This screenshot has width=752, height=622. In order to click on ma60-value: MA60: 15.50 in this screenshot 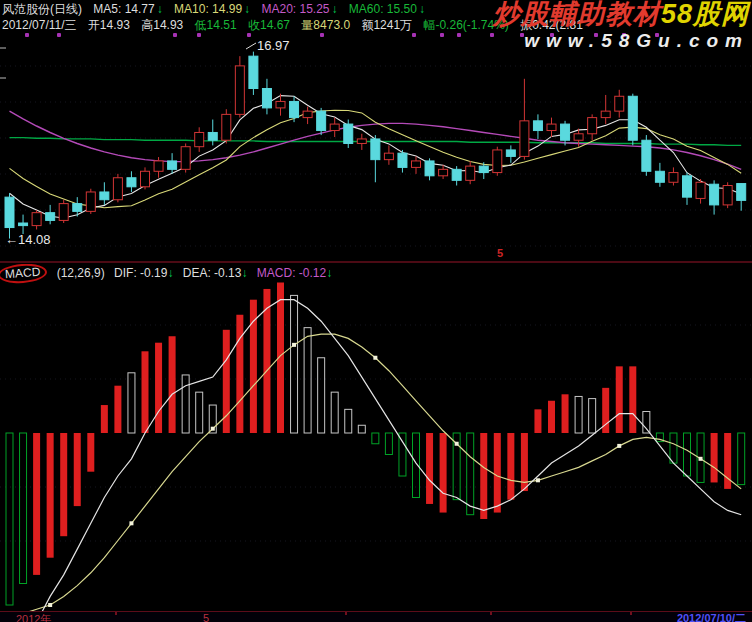, I will do `click(383, 9)`.